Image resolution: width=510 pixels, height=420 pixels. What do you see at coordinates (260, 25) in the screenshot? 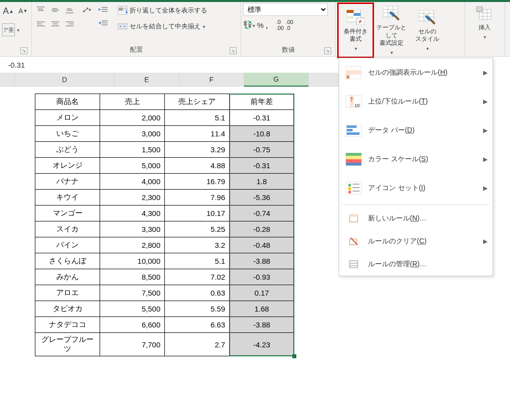
I see `percent-format-button: %` at bounding box center [260, 25].